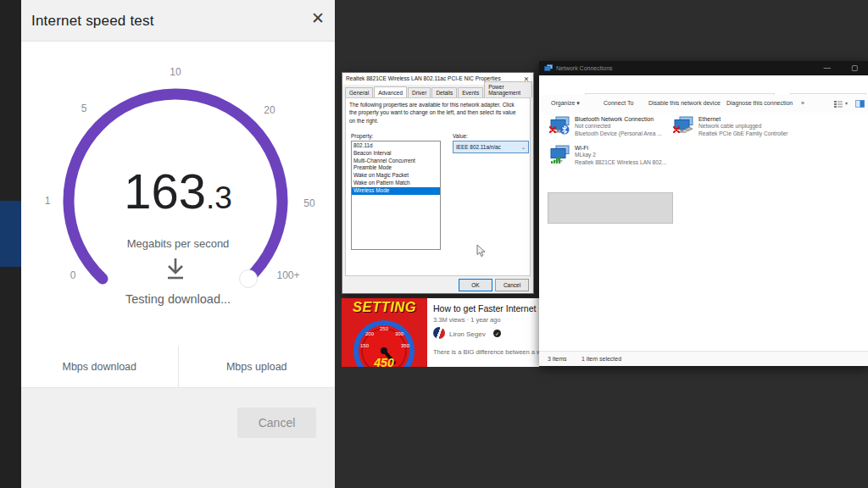  Describe the element at coordinates (93, 21) in the screenshot. I see `speed-test-title: Internet speed test` at that location.